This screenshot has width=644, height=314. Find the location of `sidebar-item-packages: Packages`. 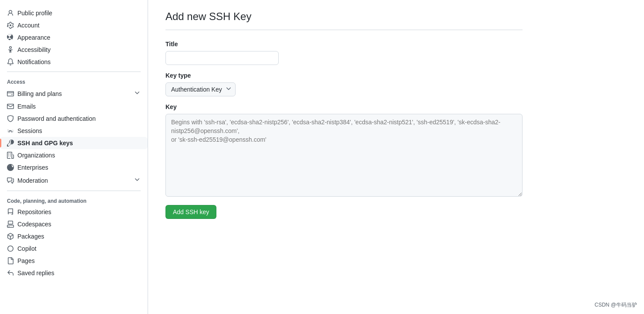

sidebar-item-packages: Packages is located at coordinates (74, 236).